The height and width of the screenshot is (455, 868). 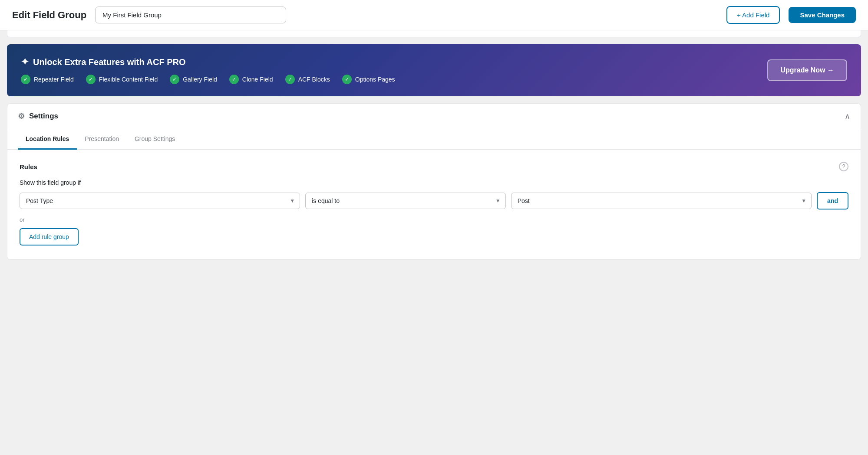 I want to click on show-if-label: Show this field group if, so click(x=434, y=183).